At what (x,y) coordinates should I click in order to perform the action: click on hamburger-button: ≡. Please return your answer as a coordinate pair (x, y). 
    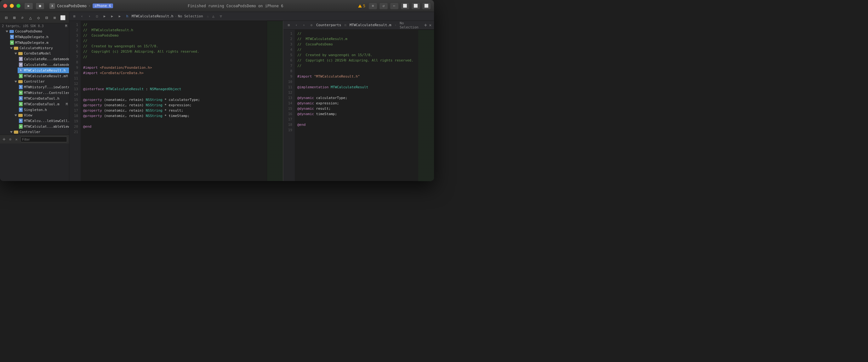
    Looking at the image, I should click on (373, 6).